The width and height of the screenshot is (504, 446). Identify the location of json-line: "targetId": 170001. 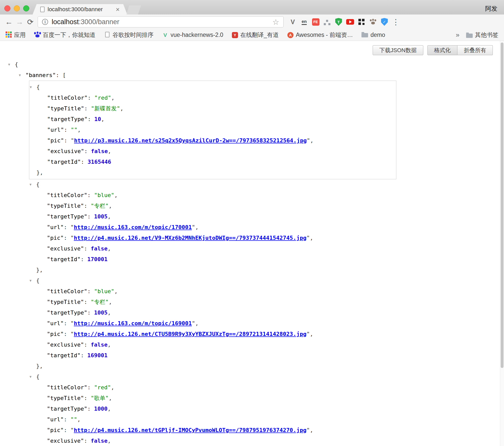
(252, 259).